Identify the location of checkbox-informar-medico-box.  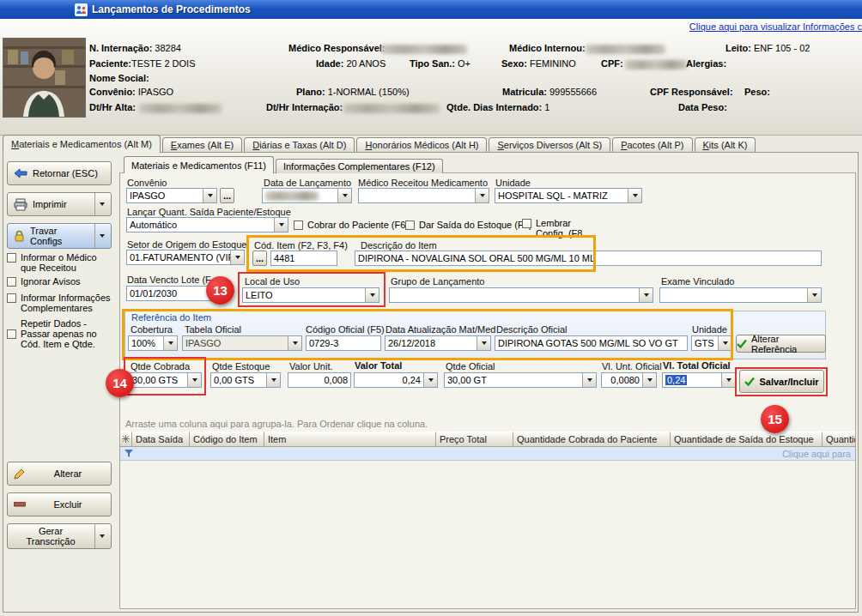
(12, 257).